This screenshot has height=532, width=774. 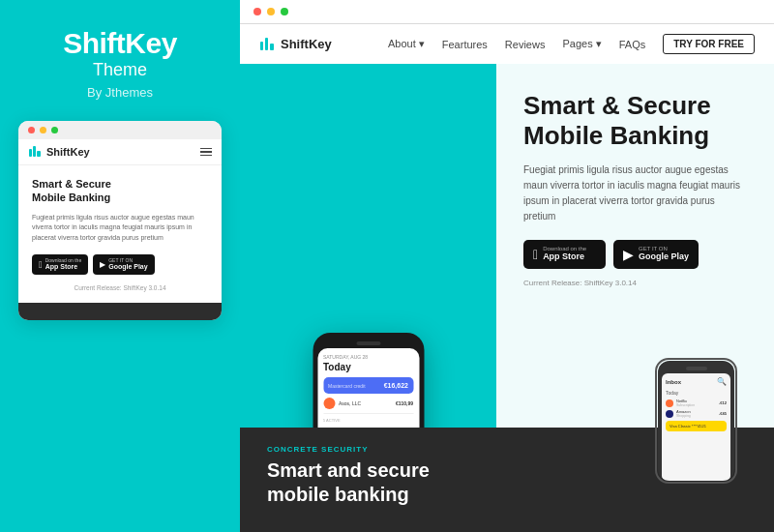 I want to click on phone-list-item-asos: Asos, LLC €110,99, so click(x=368, y=403).